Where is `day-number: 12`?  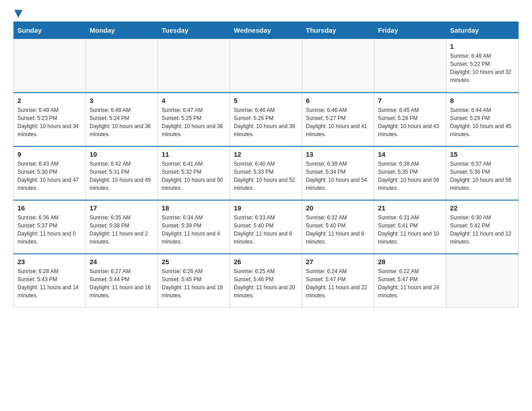 day-number: 12 is located at coordinates (266, 154).